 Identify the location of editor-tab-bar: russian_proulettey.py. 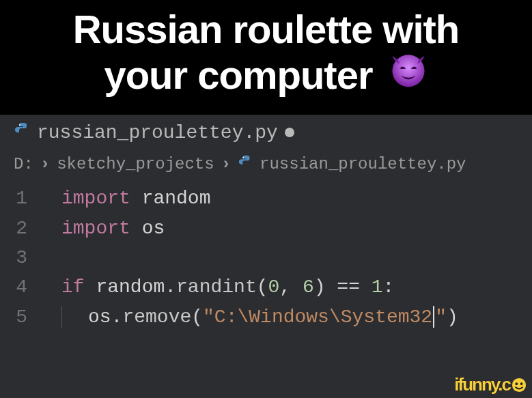
(266, 132).